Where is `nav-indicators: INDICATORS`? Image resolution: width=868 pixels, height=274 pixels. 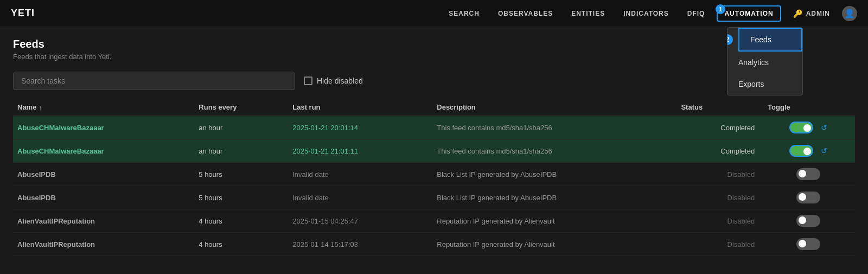 nav-indicators: INDICATORS is located at coordinates (646, 14).